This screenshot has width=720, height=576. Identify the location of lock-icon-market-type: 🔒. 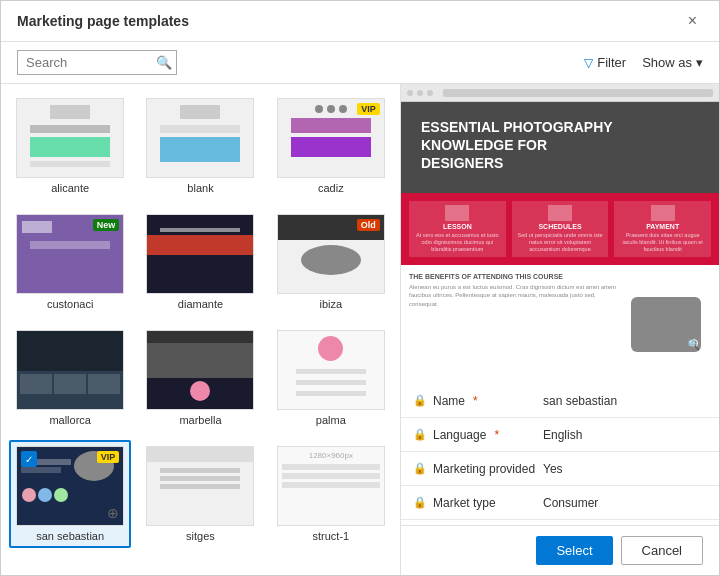
(420, 502).